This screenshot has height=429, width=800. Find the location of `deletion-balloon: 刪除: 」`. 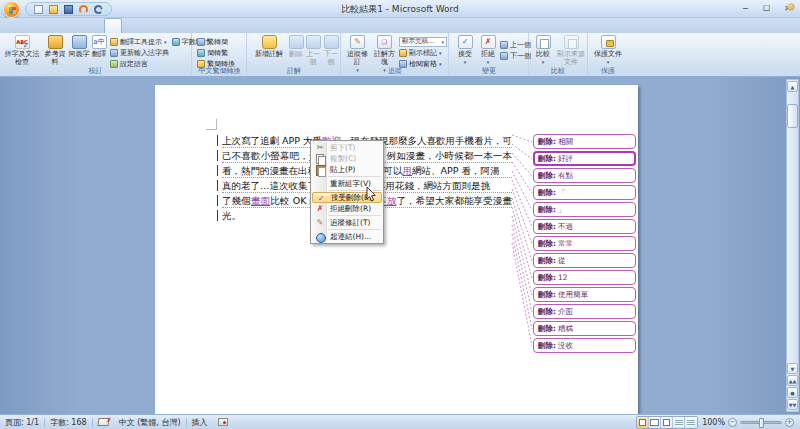

deletion-balloon: 刪除: 」 is located at coordinates (584, 210).